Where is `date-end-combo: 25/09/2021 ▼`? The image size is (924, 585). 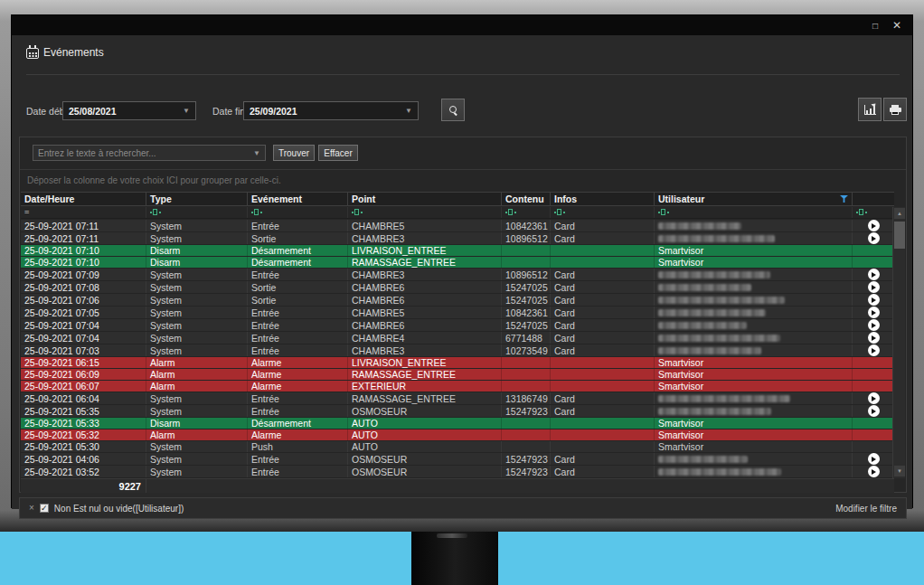
date-end-combo: 25/09/2021 ▼ is located at coordinates (331, 110).